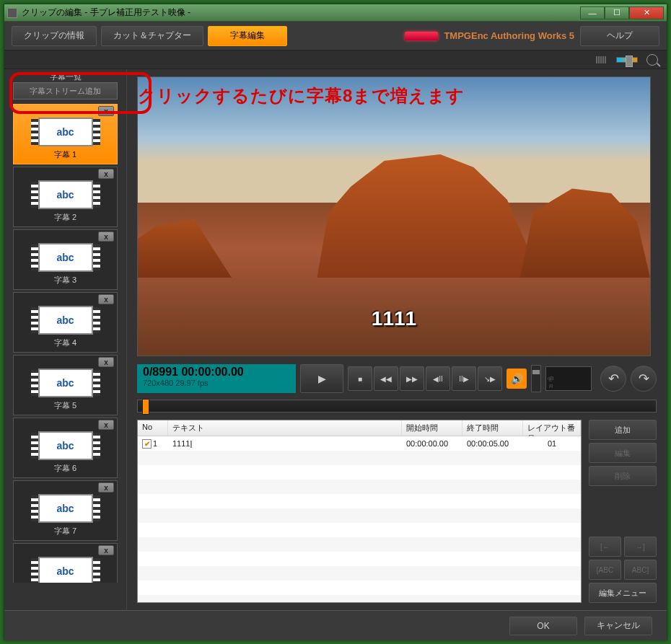  I want to click on help-button: ヘルプ, so click(620, 36).